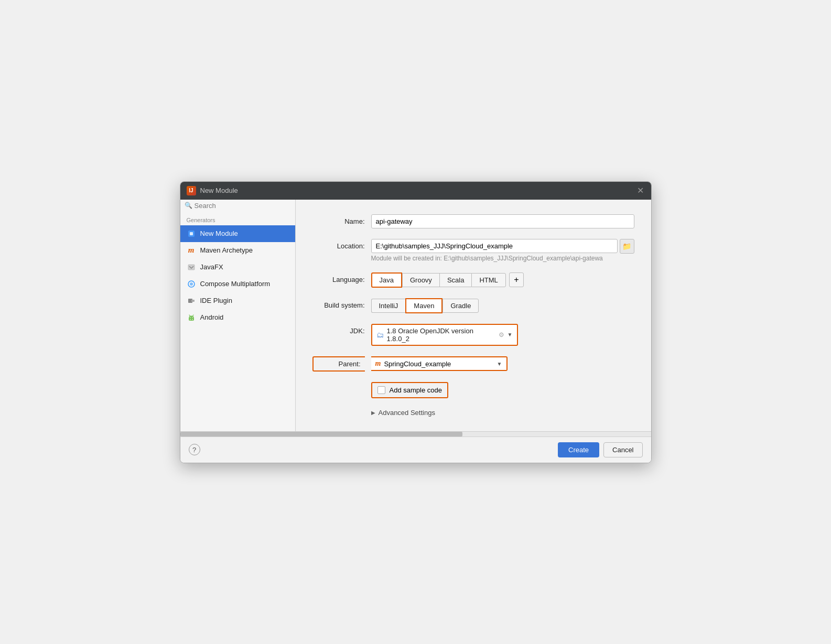 This screenshot has width=831, height=644. What do you see at coordinates (489, 280) in the screenshot?
I see `language-html-button: HTML` at bounding box center [489, 280].